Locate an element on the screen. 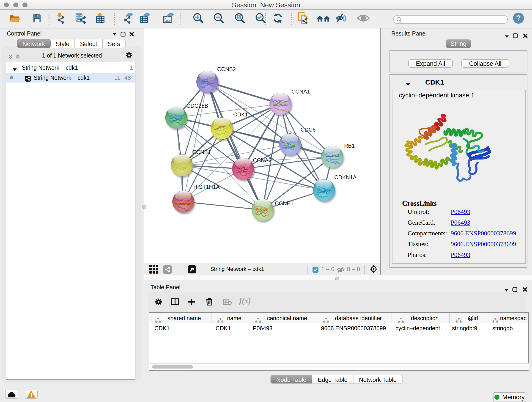 The height and width of the screenshot is (402, 532). svg-text: CDK1 is located at coordinates (241, 115).